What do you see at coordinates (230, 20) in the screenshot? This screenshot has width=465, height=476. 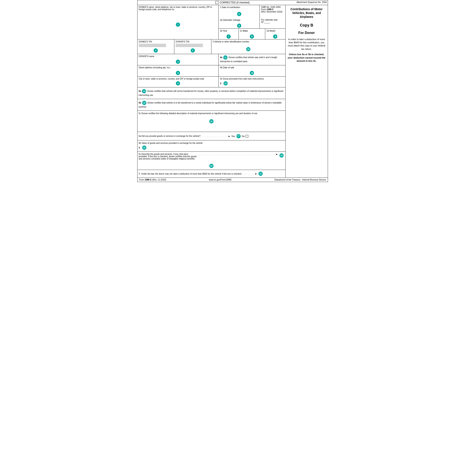 I see `odometer-label: 2a Odometer mileage` at bounding box center [230, 20].